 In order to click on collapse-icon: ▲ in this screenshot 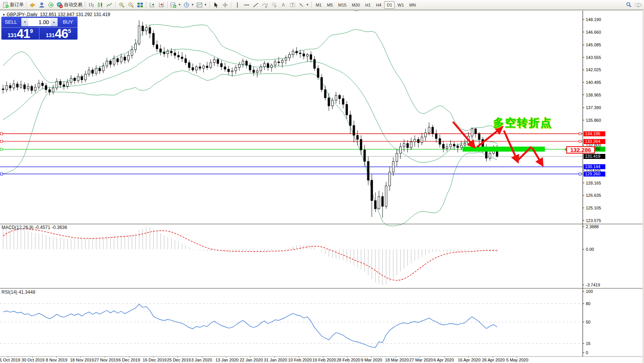, I will do `click(4, 15)`.